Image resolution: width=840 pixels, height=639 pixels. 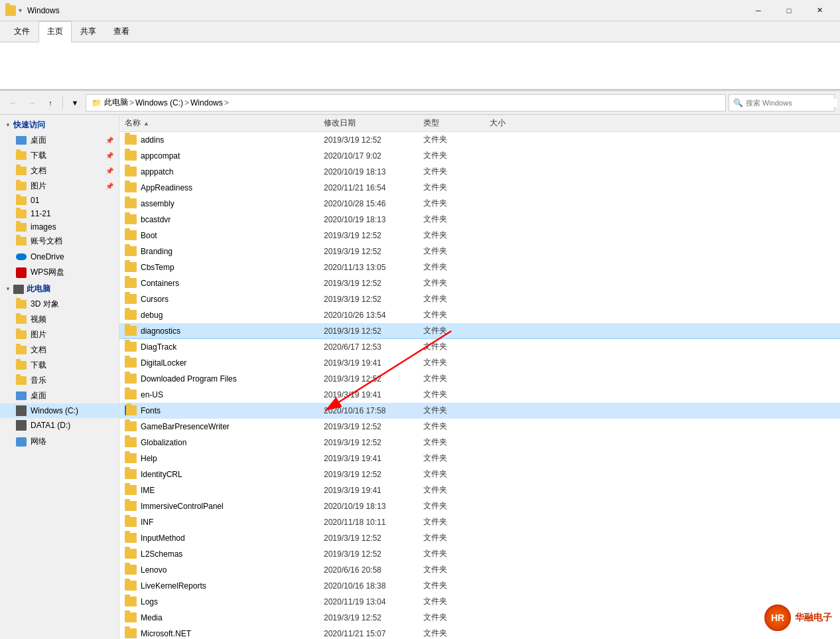 I want to click on file-date: 2020/10/16 17:58, so click(x=374, y=411).